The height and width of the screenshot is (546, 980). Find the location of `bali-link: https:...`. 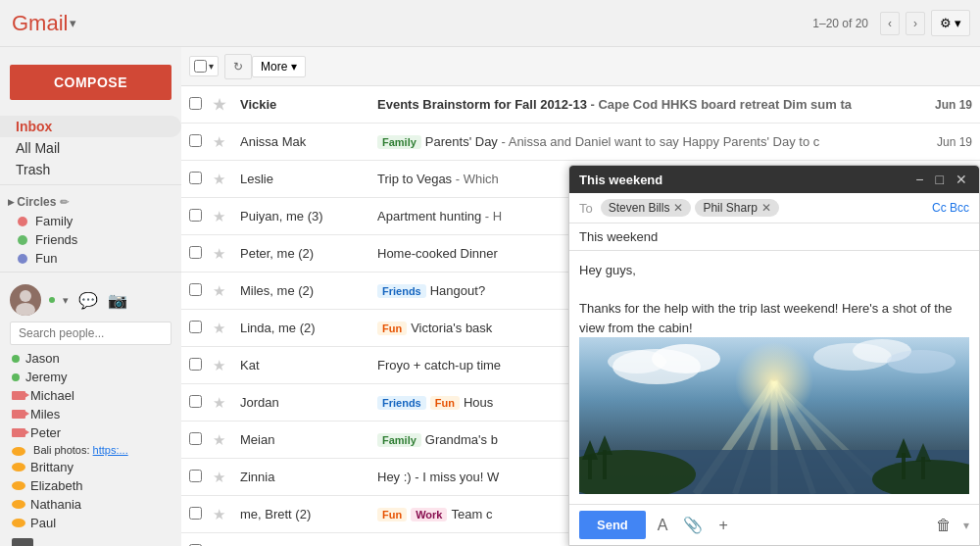

bali-link: https:... is located at coordinates (111, 450).